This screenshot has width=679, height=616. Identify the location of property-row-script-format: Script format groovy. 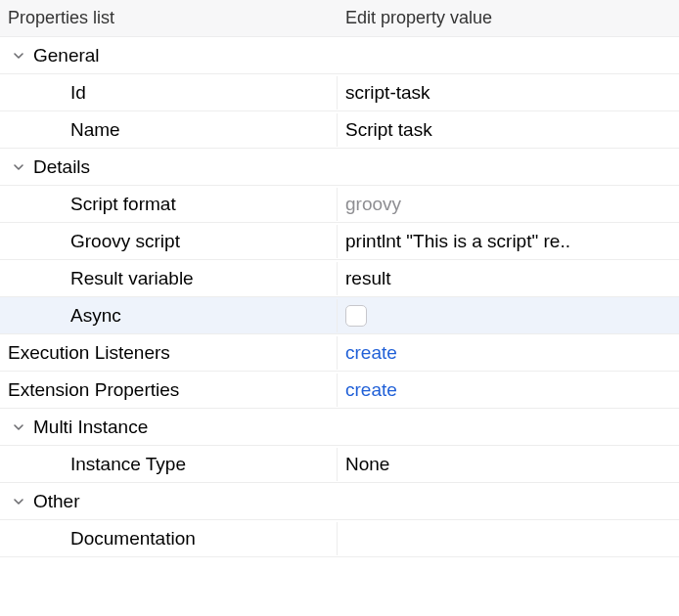
(340, 204).